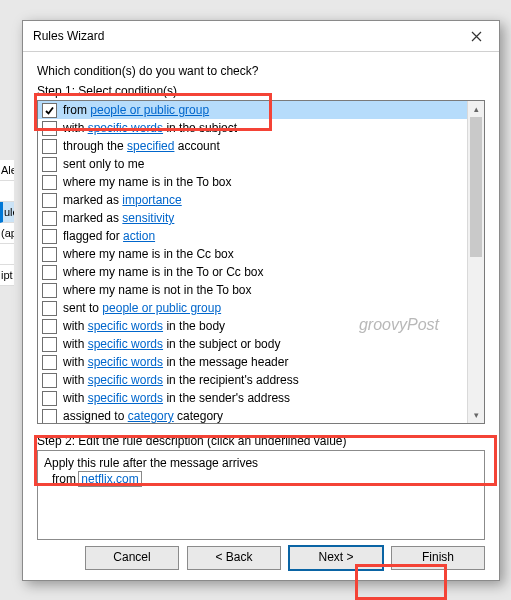  What do you see at coordinates (253, 182) in the screenshot?
I see `condition-row: where my name is in the To box` at bounding box center [253, 182].